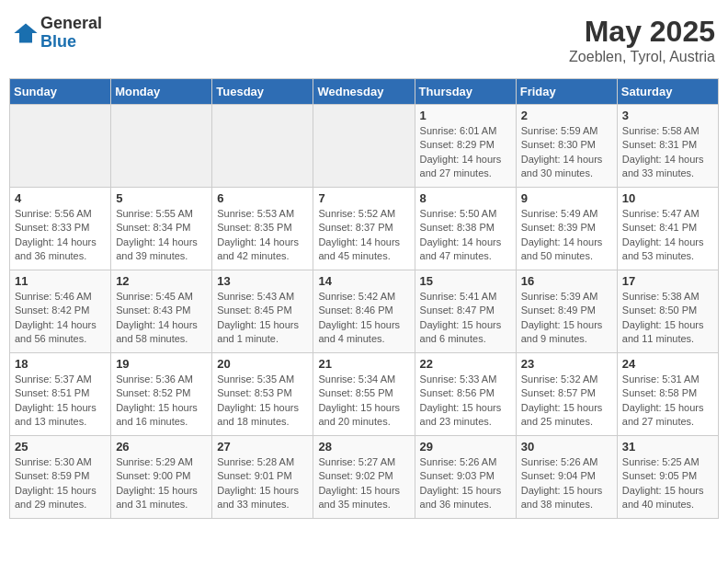 Image resolution: width=728 pixels, height=563 pixels. What do you see at coordinates (162, 484) in the screenshot?
I see `day-info: Sunrise: 5:29 AM Sunset: 9:00 PM Dayligh…` at bounding box center [162, 484].